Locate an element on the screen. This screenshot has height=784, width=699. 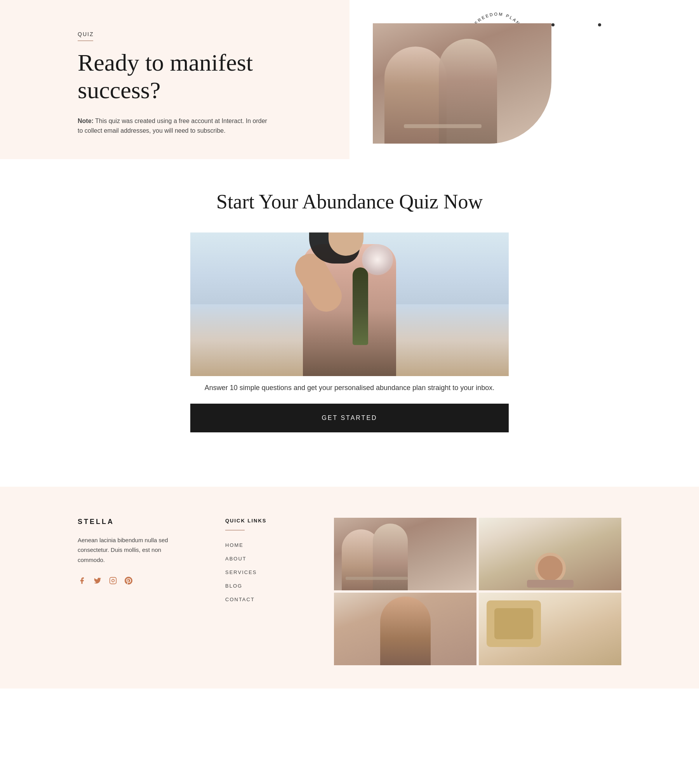
footer-links: QUICK LINKS HOME ABOUT SERVICES BLOG CON… is located at coordinates (256, 564).